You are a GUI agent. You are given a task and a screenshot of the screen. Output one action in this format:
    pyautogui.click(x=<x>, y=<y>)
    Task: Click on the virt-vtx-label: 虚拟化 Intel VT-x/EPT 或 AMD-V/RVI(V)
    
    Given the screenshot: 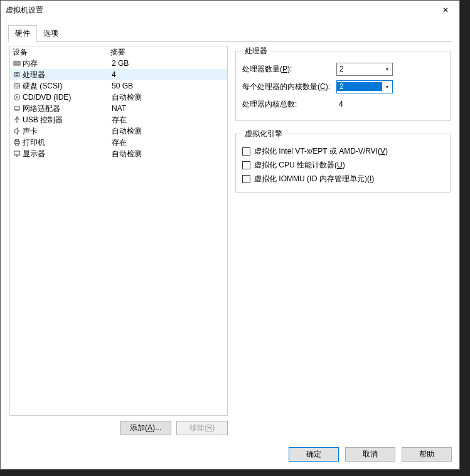 What is the action you would take?
    pyautogui.click(x=321, y=152)
    